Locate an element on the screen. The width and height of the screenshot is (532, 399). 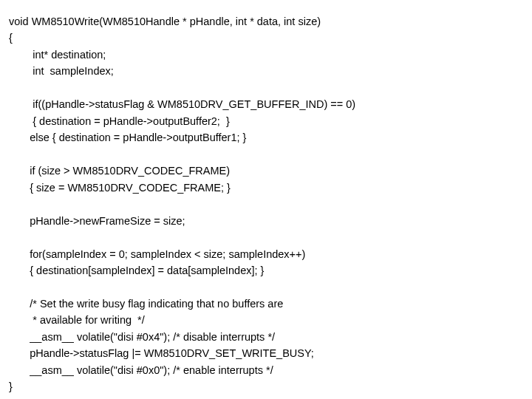
code-line: if((pHandle->statusFlag & WM8510DRV_GET_… is located at coordinates (182, 104).